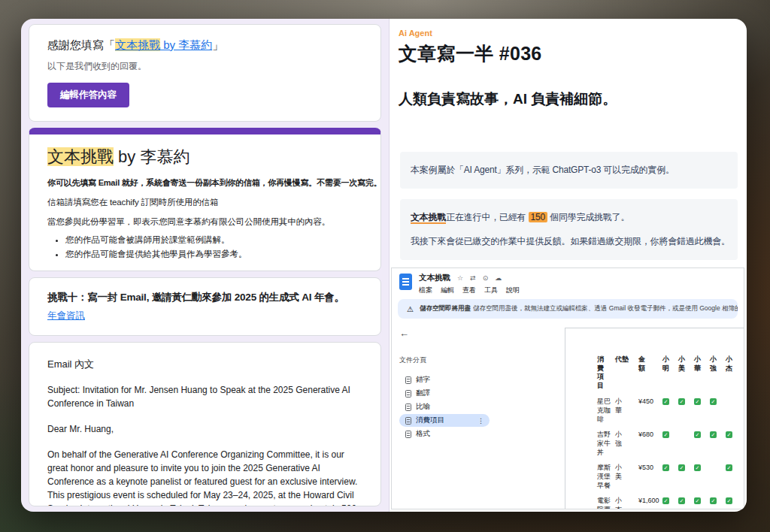 The height and width of the screenshot is (532, 770). Describe the element at coordinates (164, 45) in the screenshot. I see `form-title-link: 文本挑戰 by 李慕約` at that location.